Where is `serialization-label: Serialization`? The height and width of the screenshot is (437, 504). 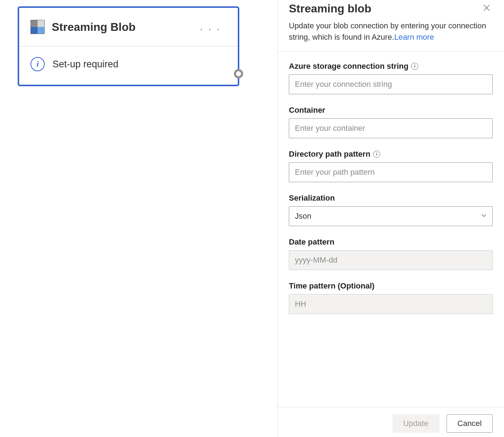 serialization-label: Serialization is located at coordinates (312, 198).